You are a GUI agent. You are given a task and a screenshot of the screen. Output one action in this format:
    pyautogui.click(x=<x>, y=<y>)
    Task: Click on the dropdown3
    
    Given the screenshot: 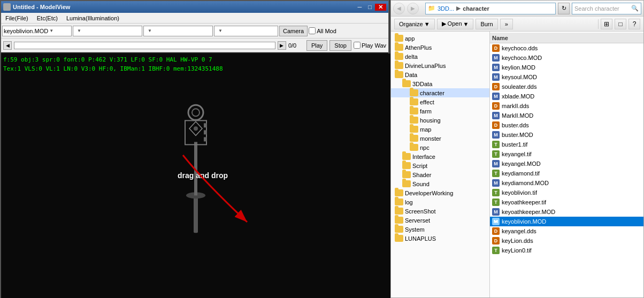 What is the action you would take?
    pyautogui.click(x=178, y=31)
    